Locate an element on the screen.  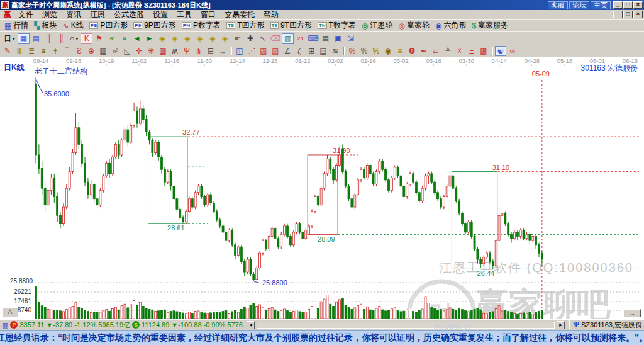
zoom-diamond-out-icon: ◈ is located at coordinates (225, 39).